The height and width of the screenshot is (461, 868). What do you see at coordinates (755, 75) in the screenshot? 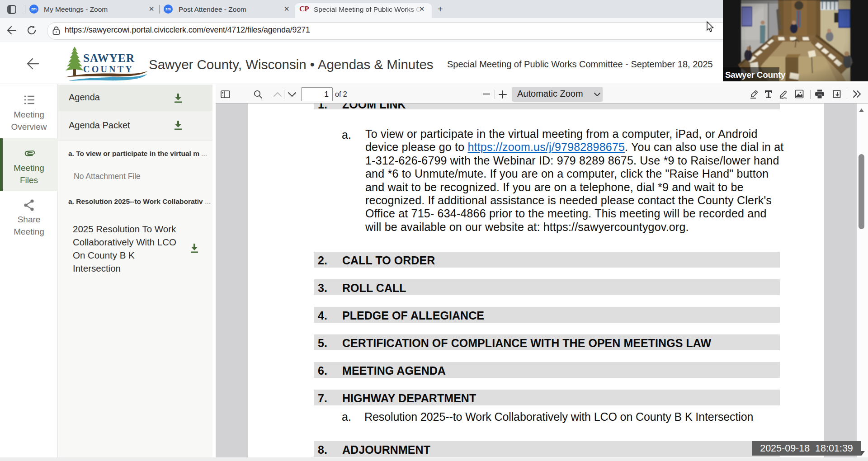
I see `svg-text: Sawyer County` at bounding box center [755, 75].